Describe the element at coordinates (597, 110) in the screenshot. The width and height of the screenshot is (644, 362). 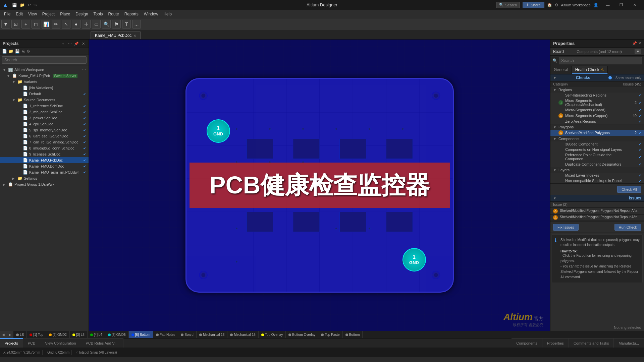
I see `check-microseg-board: Micro-Segments (Board) ✔` at that location.